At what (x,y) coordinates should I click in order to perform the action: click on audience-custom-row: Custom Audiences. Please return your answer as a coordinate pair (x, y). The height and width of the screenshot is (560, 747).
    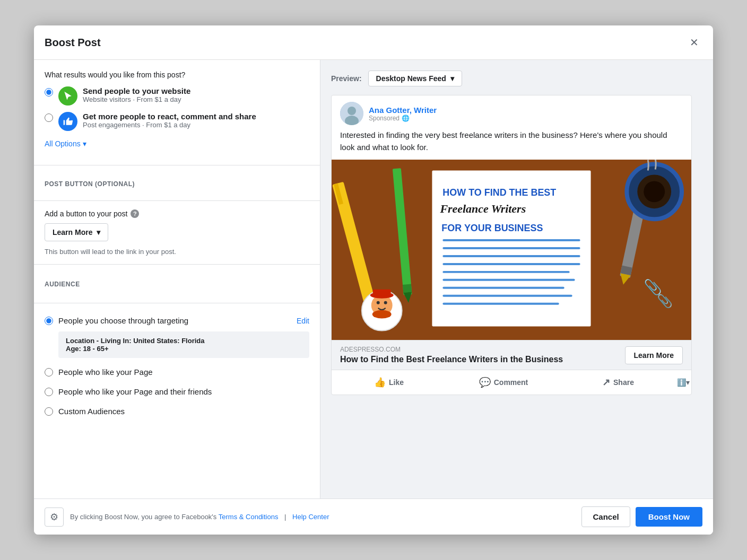
    Looking at the image, I should click on (177, 412).